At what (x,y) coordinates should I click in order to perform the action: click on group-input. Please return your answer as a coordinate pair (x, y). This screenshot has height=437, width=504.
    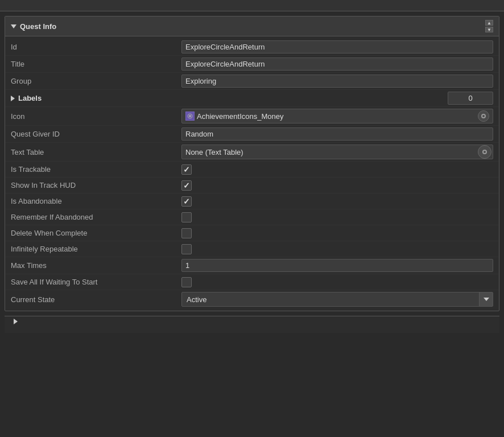
    Looking at the image, I should click on (337, 81).